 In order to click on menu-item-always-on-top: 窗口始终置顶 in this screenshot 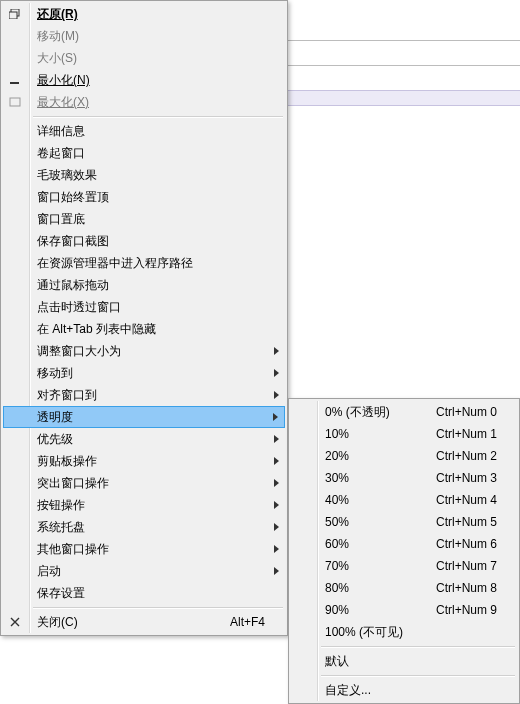, I will do `click(144, 197)`.